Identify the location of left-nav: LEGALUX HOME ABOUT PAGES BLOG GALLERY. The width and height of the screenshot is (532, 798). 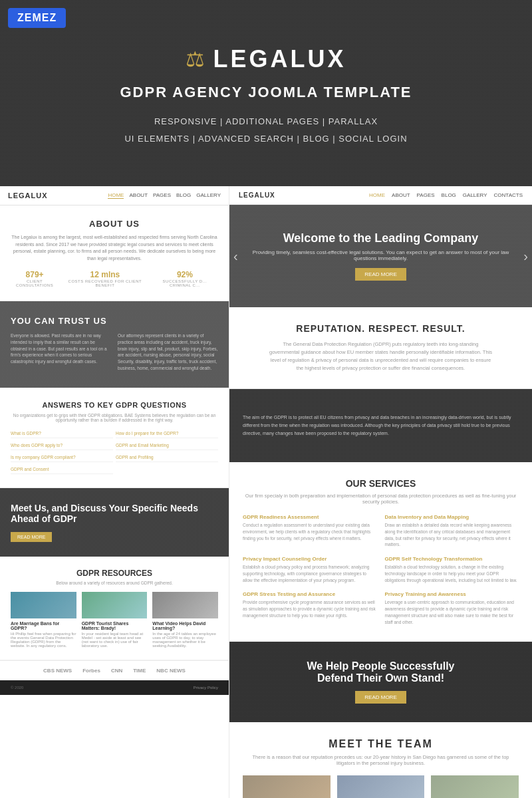
(114, 196).